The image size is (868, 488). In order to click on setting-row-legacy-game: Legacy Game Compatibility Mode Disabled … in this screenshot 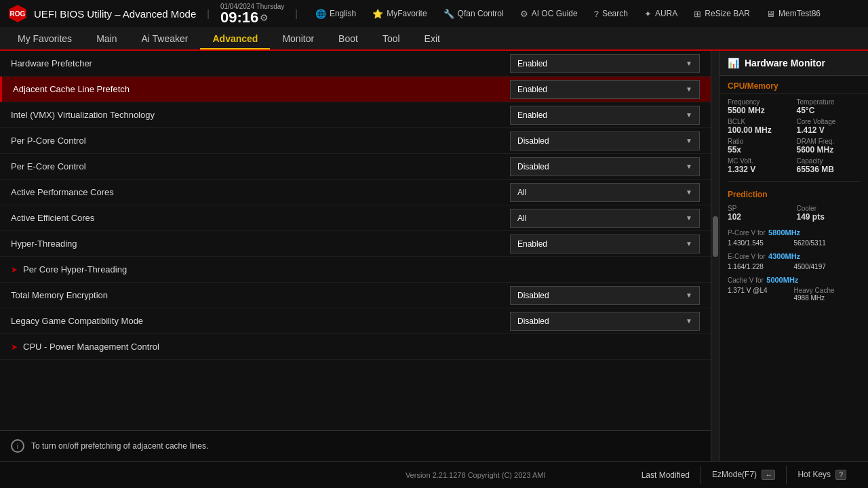, I will do `click(355, 321)`.